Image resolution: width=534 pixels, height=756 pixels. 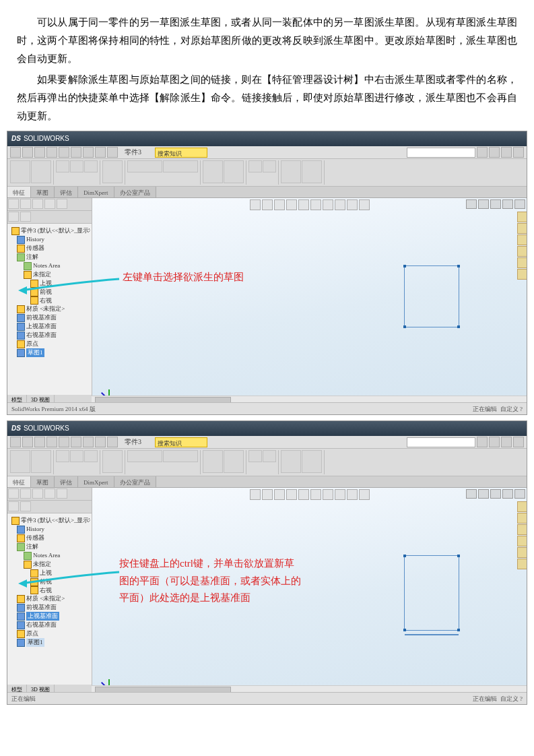 I want to click on tree-pl-top: 上视基准面, so click(x=50, y=326).